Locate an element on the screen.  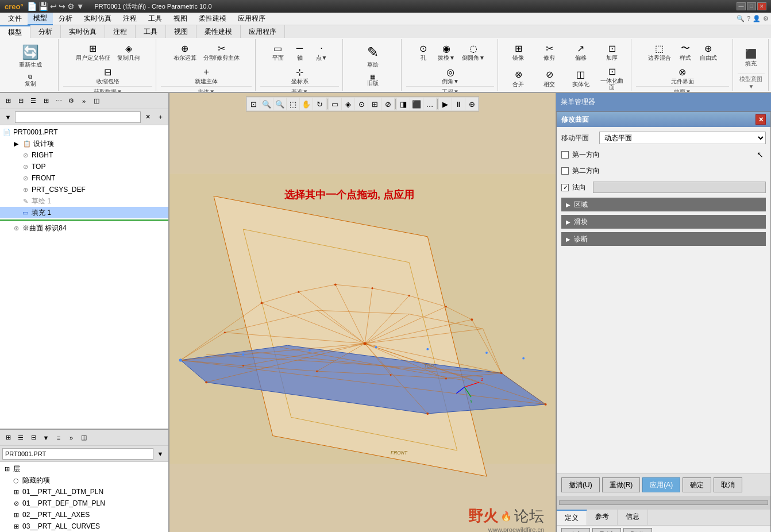
sub-tab-info: 信息 is located at coordinates (633, 517).